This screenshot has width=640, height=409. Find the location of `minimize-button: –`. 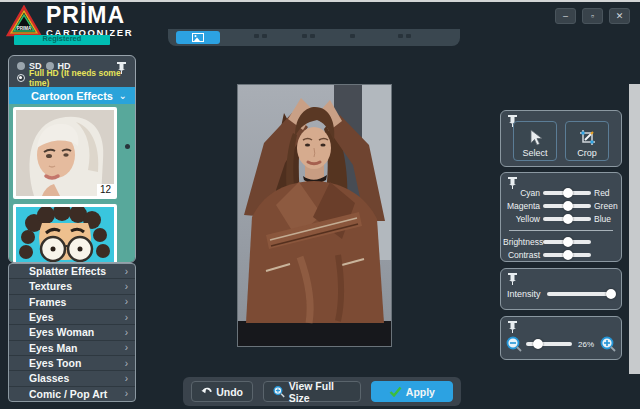

minimize-button: – is located at coordinates (566, 16).